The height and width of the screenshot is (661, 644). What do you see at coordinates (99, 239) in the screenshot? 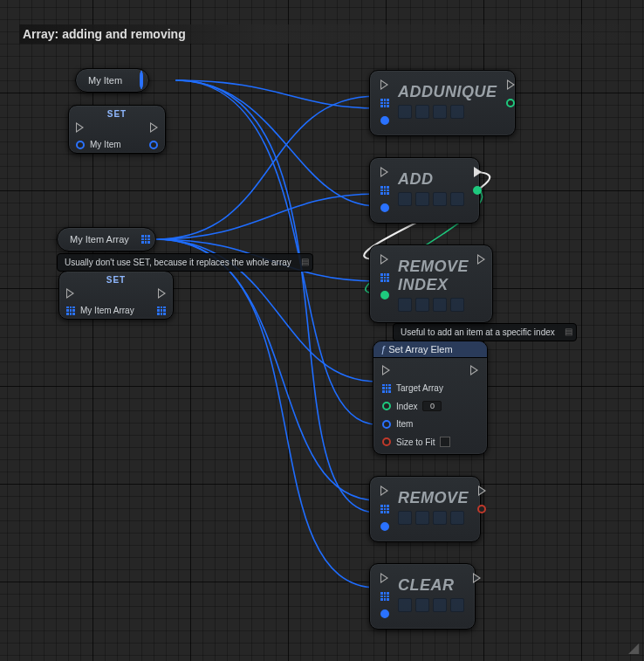
I see `variable-label: My Item Array` at bounding box center [99, 239].